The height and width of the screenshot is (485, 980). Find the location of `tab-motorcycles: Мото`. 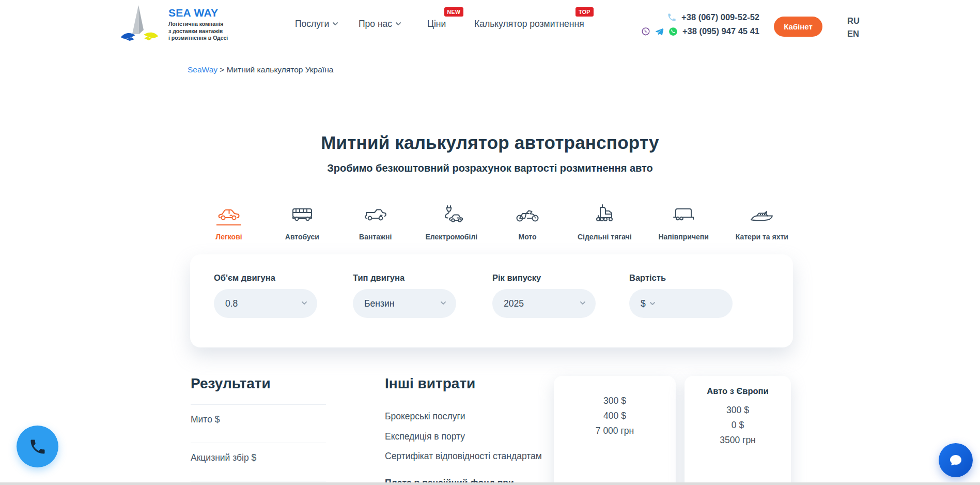

tab-motorcycles: Мото is located at coordinates (527, 223).